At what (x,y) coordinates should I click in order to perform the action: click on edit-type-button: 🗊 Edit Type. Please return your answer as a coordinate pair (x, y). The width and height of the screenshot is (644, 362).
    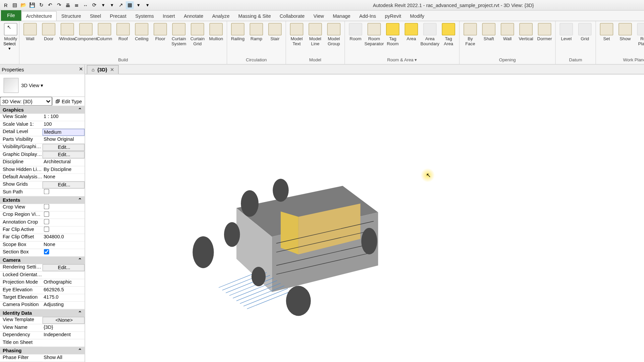
    Looking at the image, I should click on (68, 101).